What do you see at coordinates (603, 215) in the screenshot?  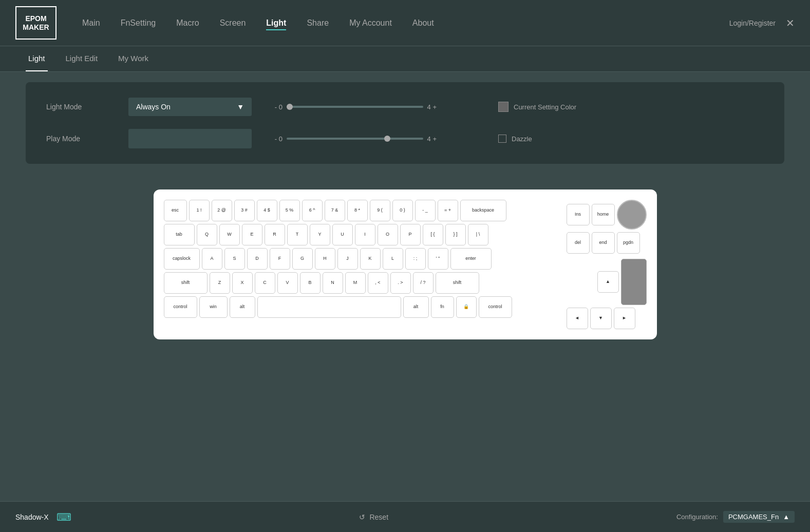 I see `key-home: home` at bounding box center [603, 215].